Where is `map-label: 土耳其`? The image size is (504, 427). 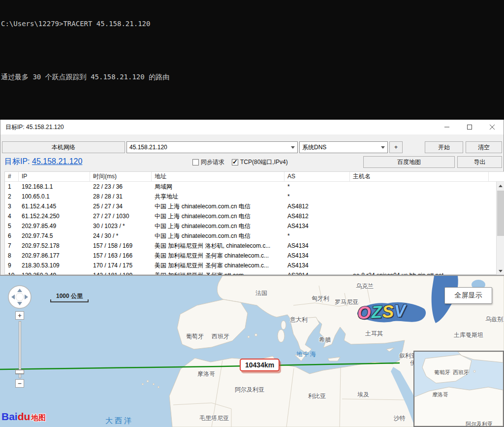 map-label: 土耳其 is located at coordinates (374, 334).